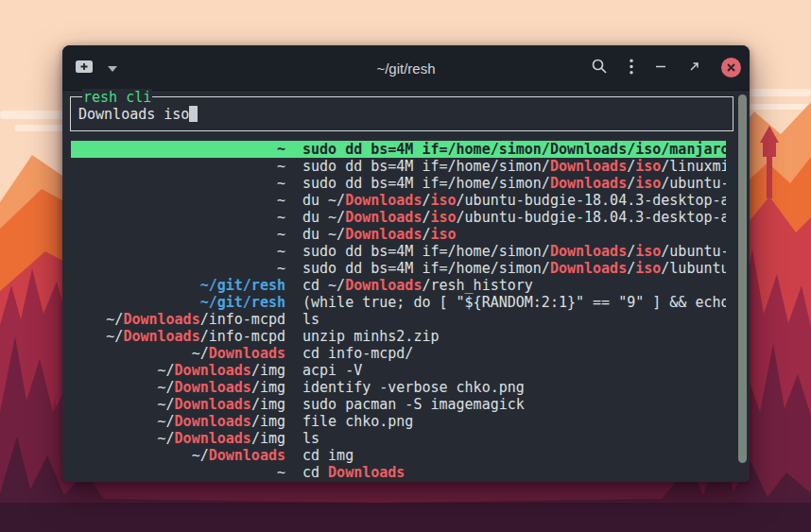  I want to click on tab-dropdown-button, so click(112, 68).